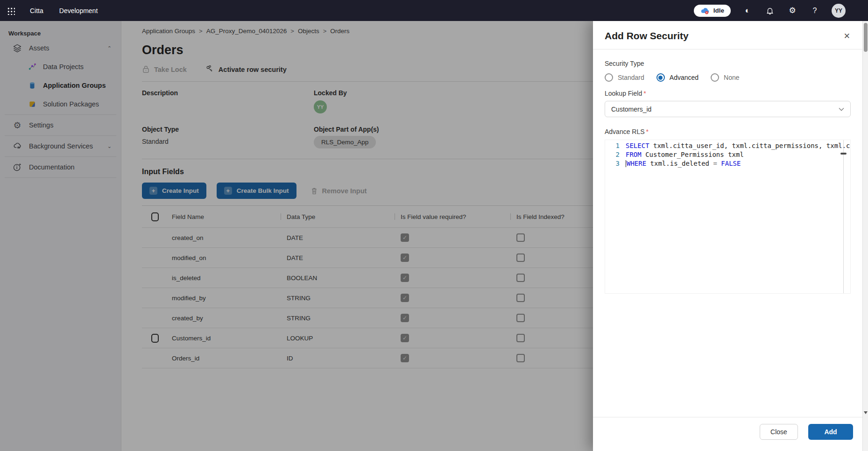 The height and width of the screenshot is (451, 868). I want to click on cloud-status-icon, so click(705, 11).